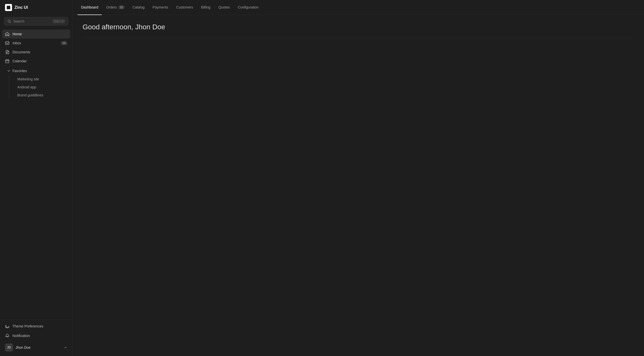  I want to click on top-nav: Dashboard Orders 32 Catalog Payments Cus…, so click(358, 8).